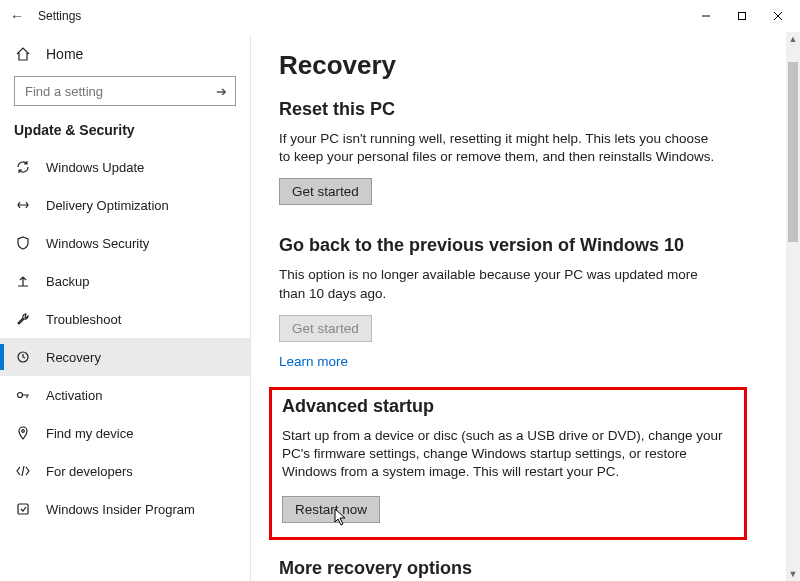  What do you see at coordinates (400, 16) in the screenshot?
I see `titlebar: ← Settings` at bounding box center [400, 16].